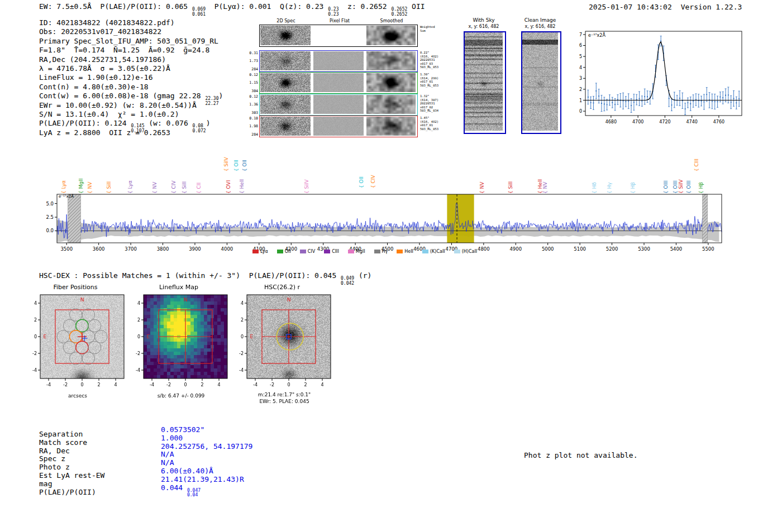 The image size is (782, 532). What do you see at coordinates (131, 78) in the screenshot?
I see `detection-info-block: ID: 4021834822 (4021834822.pdf)Obs: 2022…` at bounding box center [131, 78].